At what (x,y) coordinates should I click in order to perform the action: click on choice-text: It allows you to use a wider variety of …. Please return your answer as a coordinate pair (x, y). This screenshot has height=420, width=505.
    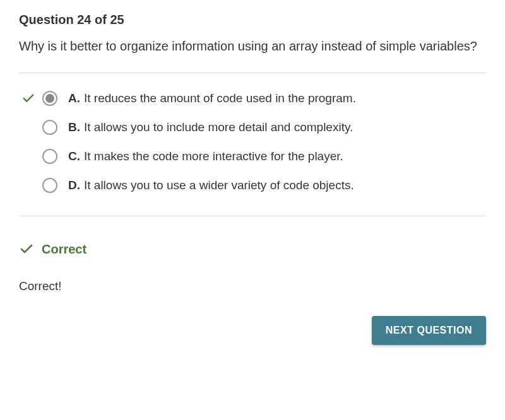
    Looking at the image, I should click on (219, 185).